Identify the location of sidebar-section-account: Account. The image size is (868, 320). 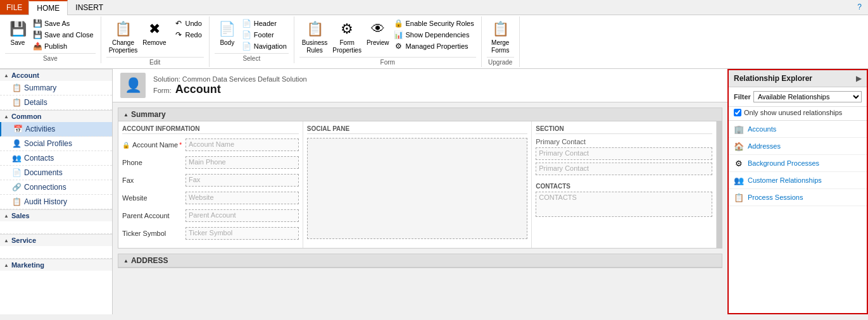
(56, 75).